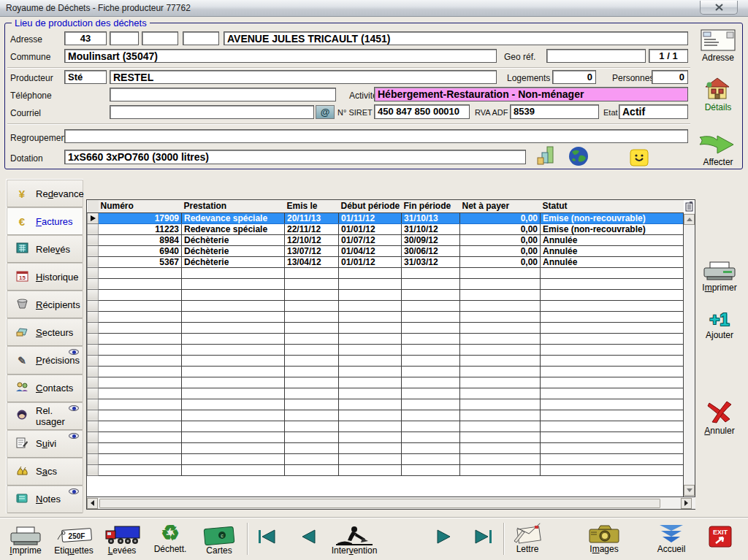 The image size is (748, 560). I want to click on table-cell: 5367, so click(140, 261).